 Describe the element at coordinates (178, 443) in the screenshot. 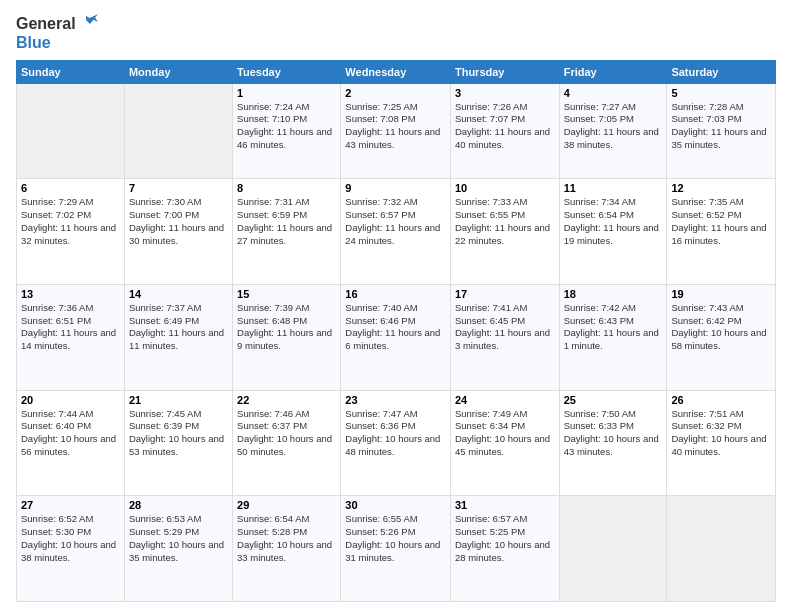

I see `calendar-day-cell: 21Sunrise: 7:45 AMSunset: 6:39 PMDayligh…` at that location.